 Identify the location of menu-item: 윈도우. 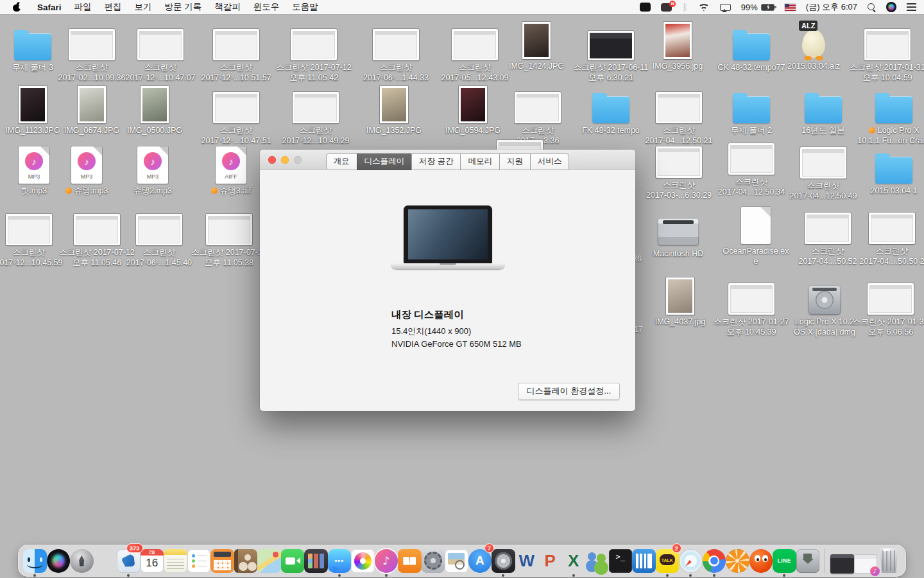
(267, 7).